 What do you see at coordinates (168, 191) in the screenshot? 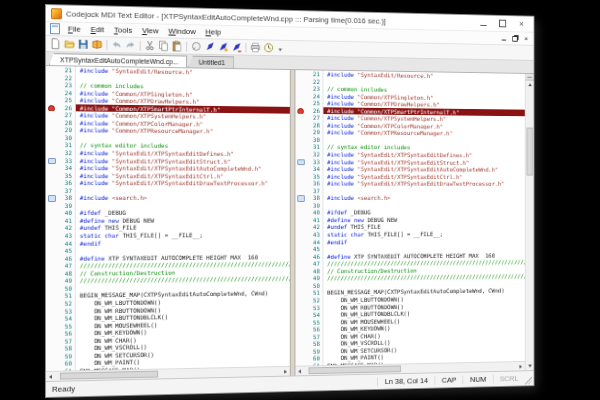
I see `code-line: 37` at bounding box center [168, 191].